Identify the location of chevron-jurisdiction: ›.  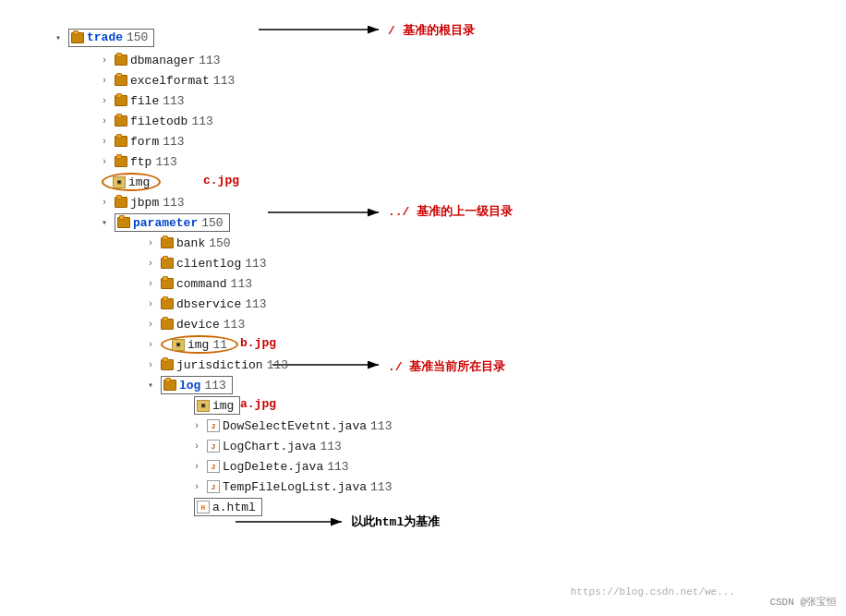
(154, 366).